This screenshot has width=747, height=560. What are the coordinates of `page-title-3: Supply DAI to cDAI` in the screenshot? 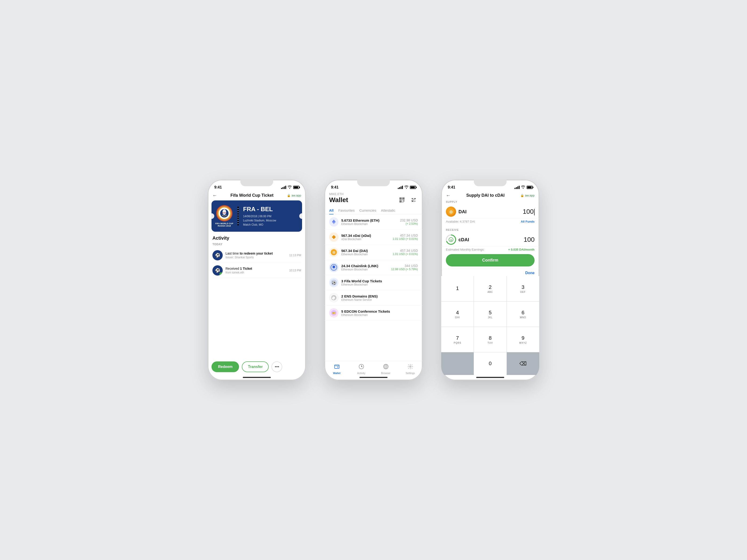 It's located at (485, 195).